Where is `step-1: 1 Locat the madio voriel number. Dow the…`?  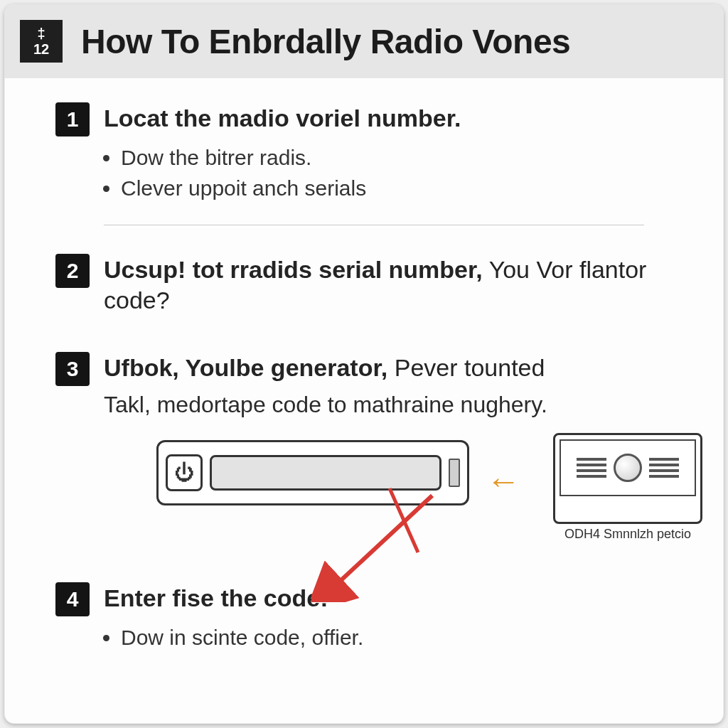 step-1: 1 Locat the madio voriel number. Dow the… is located at coordinates (364, 152).